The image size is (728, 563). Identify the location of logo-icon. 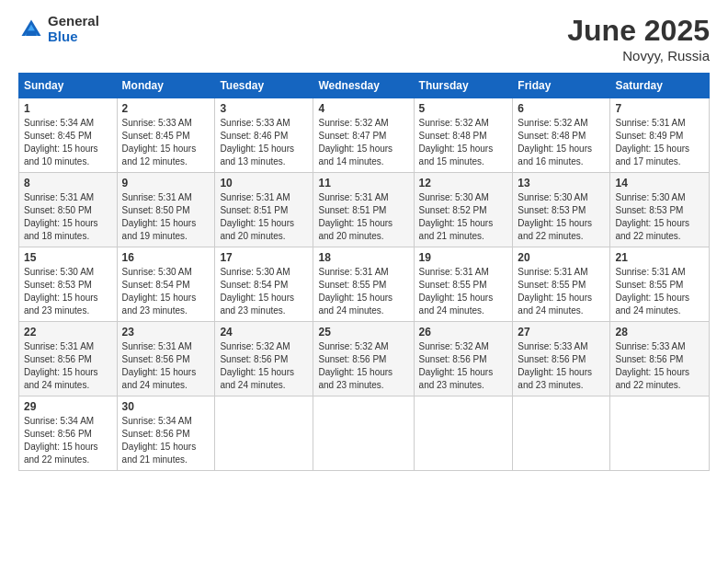
(31, 29).